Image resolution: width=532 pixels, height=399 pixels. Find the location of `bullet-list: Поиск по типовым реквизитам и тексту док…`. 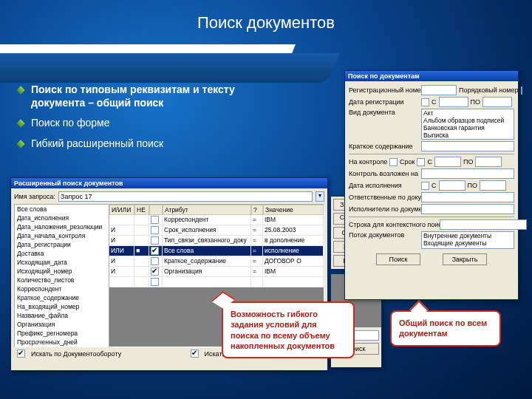

bullet-list: Поиск по типовым реквизитам и тексту док… is located at coordinates (140, 117).